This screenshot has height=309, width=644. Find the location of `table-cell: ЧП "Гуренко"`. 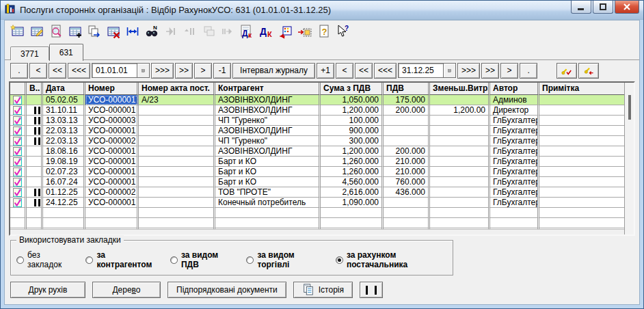

table-cell: ЧП "Гуренко" is located at coordinates (268, 120).